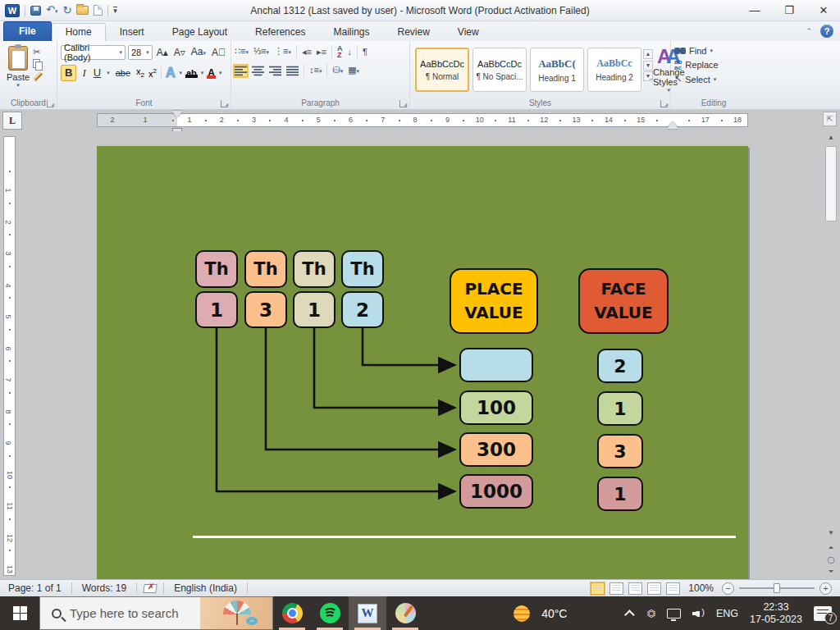 The image size is (840, 630). Describe the element at coordinates (777, 588) in the screenshot. I see `zoom-slider` at that location.